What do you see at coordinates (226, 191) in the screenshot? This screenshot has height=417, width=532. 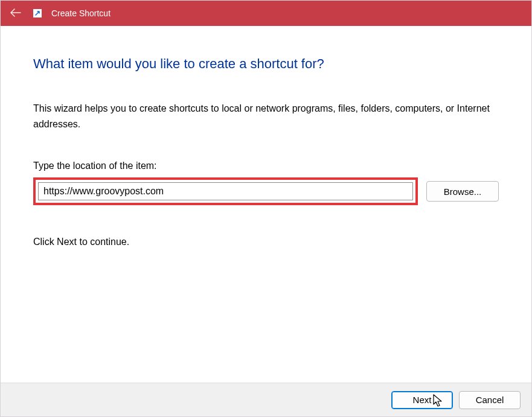 I see `location-input` at bounding box center [226, 191].